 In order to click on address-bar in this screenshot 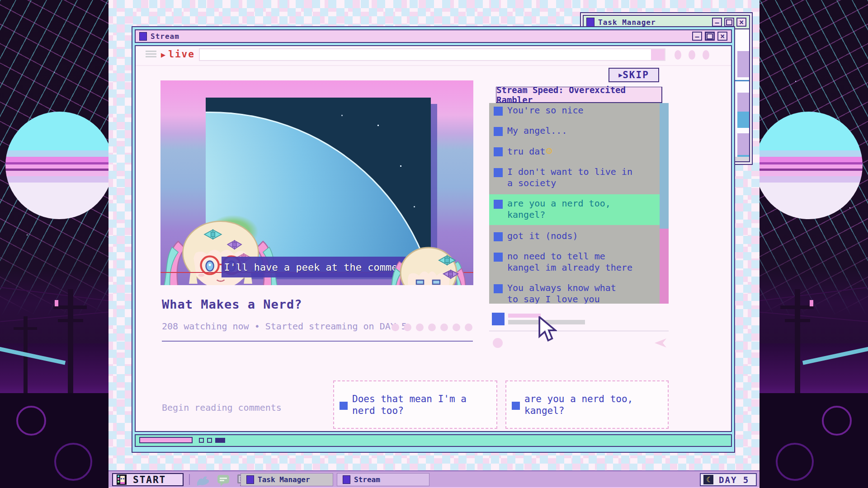, I will do `click(432, 55)`.